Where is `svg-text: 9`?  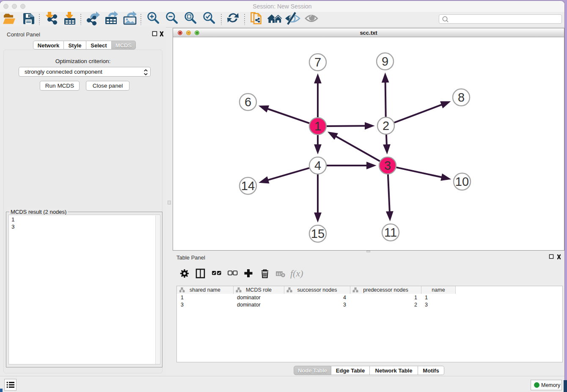 svg-text: 9 is located at coordinates (385, 61).